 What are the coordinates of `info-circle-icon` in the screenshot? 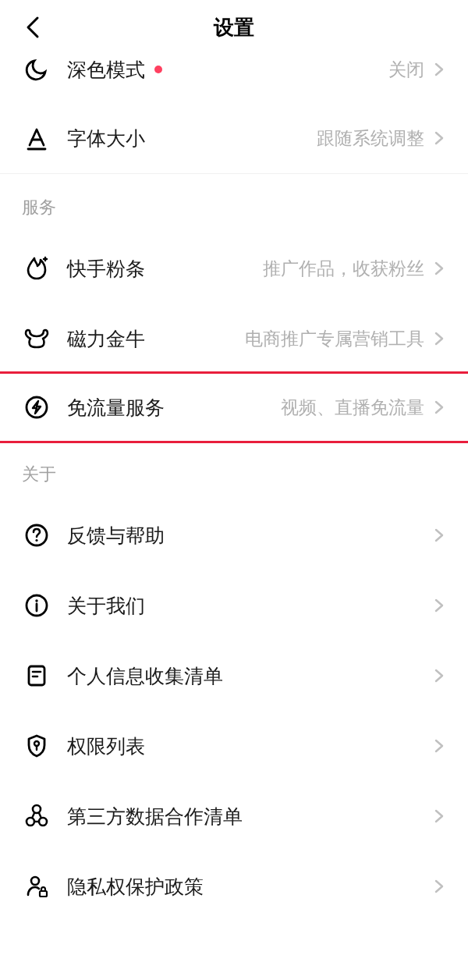 It's located at (37, 605).